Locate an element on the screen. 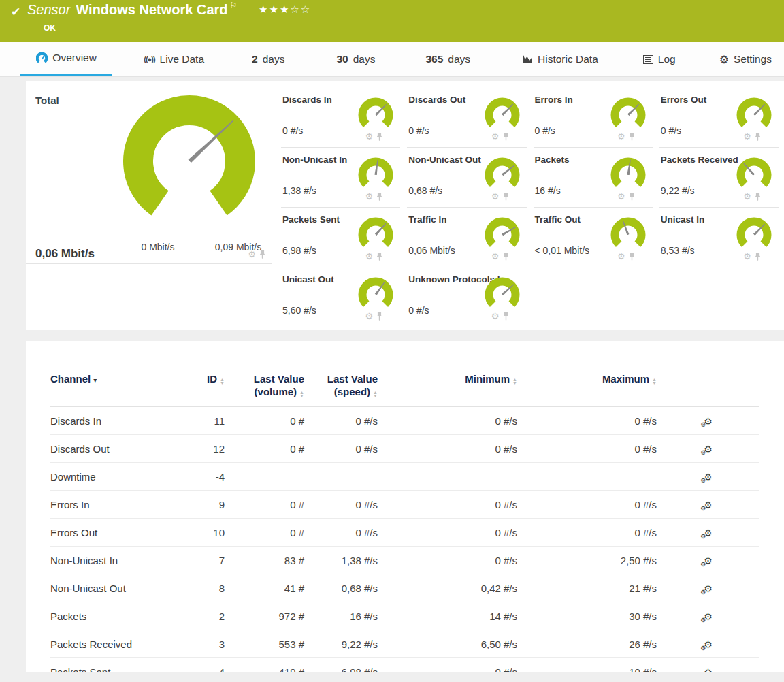 Image resolution: width=784 pixels, height=682 pixels. channel-gauge-card: Non-Unicast Out 0,68 #/s ⚙ is located at coordinates (467, 178).